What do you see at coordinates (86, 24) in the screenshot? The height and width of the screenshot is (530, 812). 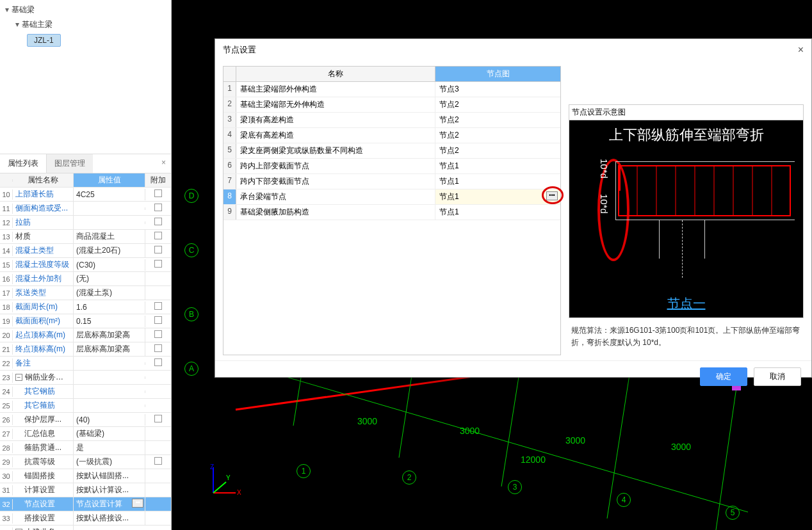 I see `tree-child1: ▾基础主梁` at bounding box center [86, 24].